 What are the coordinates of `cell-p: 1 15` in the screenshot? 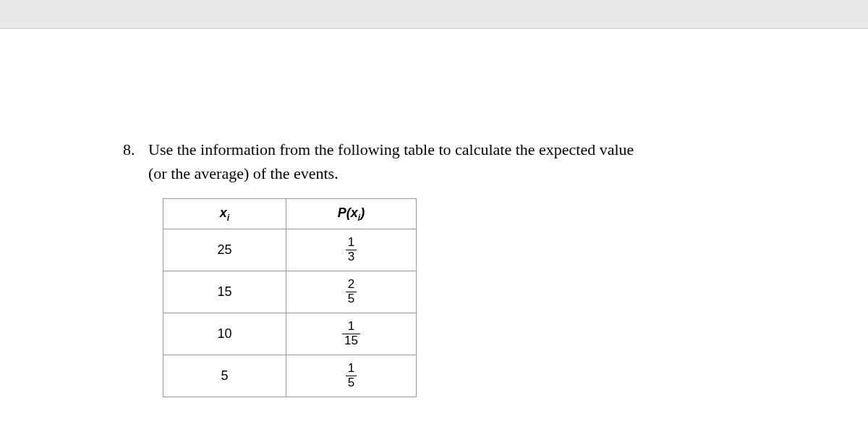 It's located at (352, 334).